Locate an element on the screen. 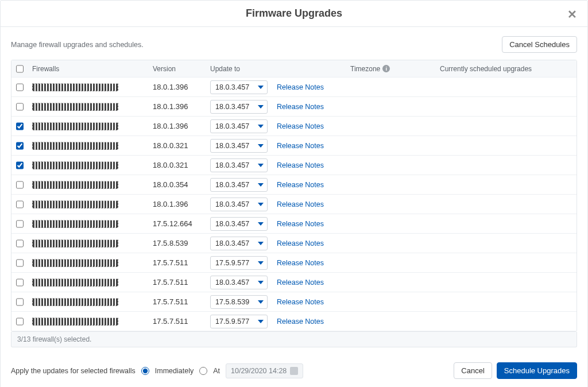  cancel-button: Cancel is located at coordinates (473, 371).